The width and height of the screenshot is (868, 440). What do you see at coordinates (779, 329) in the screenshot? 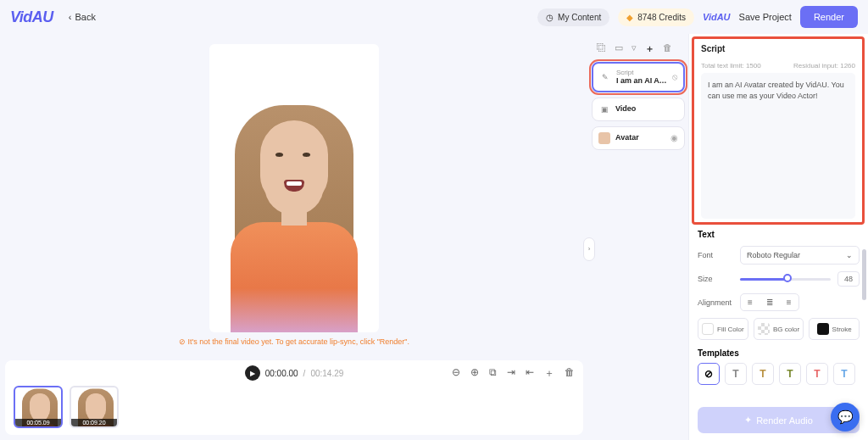
I see `bg-color-button: BG color` at bounding box center [779, 329].